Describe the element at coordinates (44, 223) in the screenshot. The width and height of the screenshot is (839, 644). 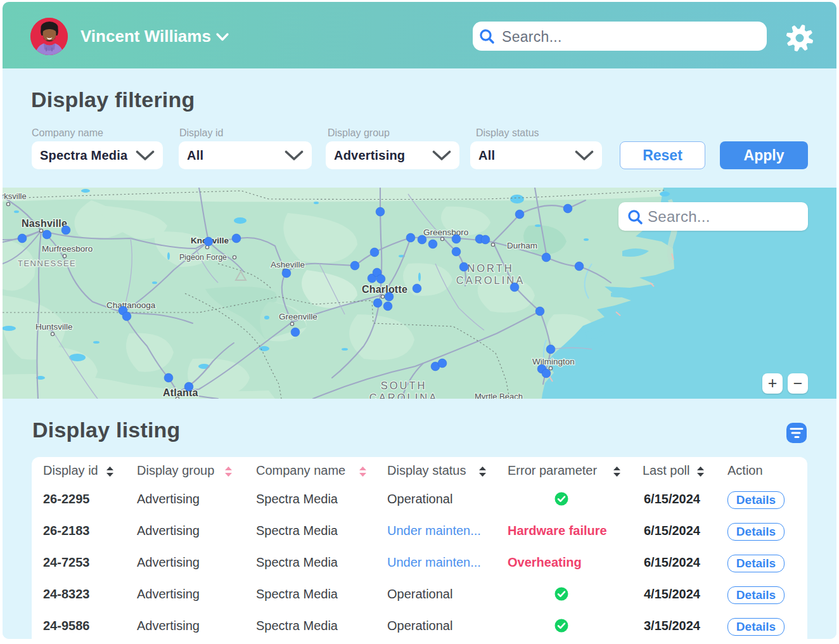
I see `svg-text: Nashville` at that location.